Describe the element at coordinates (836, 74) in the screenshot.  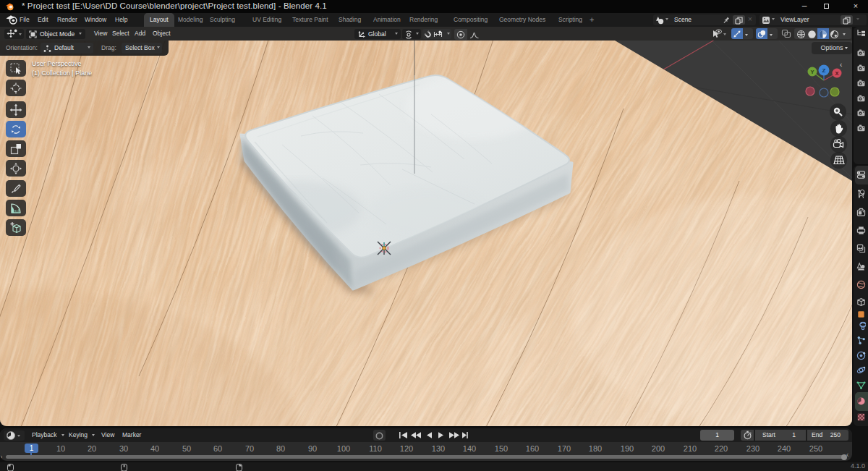
I see `svg-text: X` at that location.